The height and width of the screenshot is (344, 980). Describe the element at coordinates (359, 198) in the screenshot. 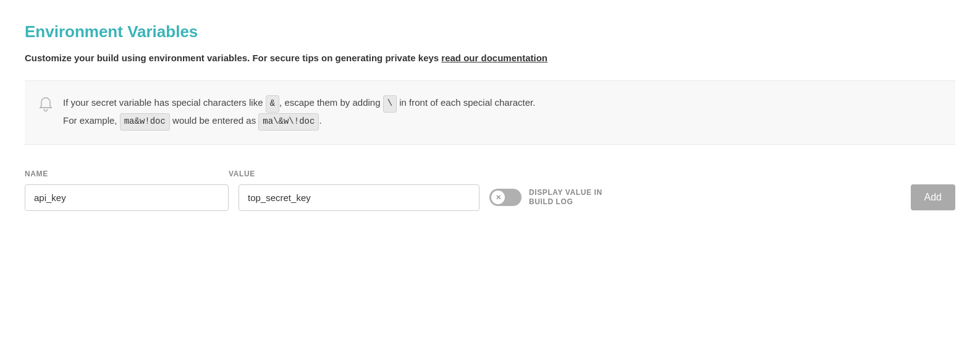

I see `value-input` at that location.